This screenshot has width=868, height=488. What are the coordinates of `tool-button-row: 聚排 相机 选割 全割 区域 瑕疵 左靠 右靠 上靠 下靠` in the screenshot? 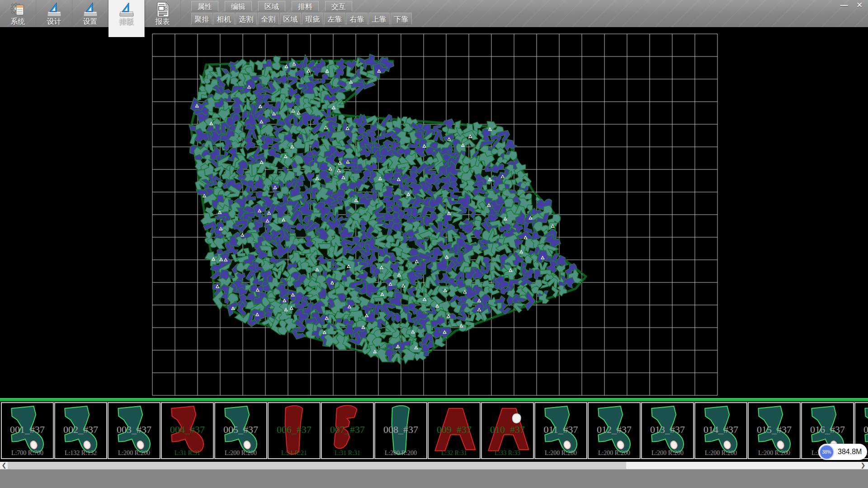 It's located at (302, 19).